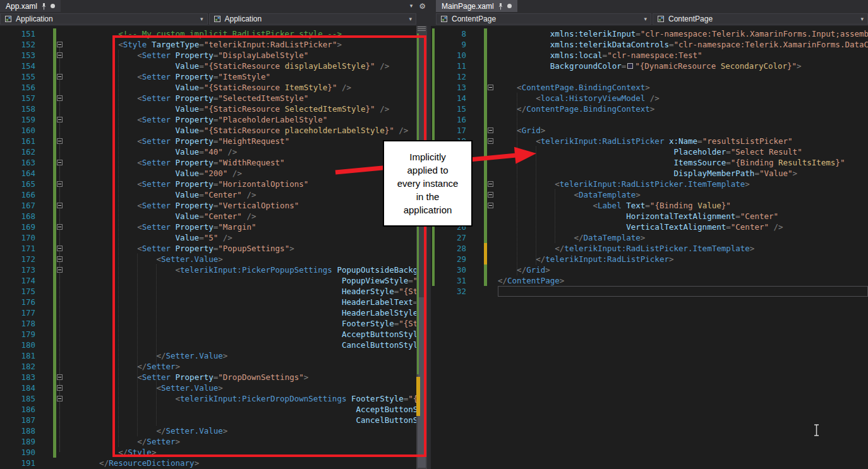 Image resolution: width=868 pixels, height=469 pixels. Describe the element at coordinates (422, 6) in the screenshot. I see `gear-icon: ⚙` at that location.